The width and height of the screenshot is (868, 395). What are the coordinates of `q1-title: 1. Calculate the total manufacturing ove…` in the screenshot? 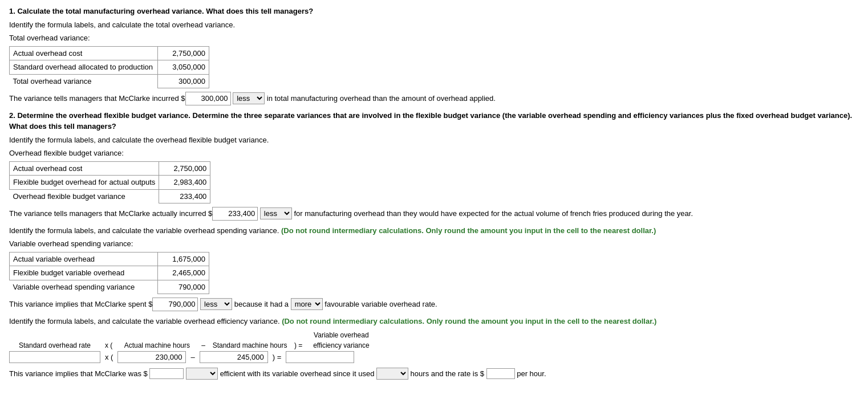 It's located at (434, 11).